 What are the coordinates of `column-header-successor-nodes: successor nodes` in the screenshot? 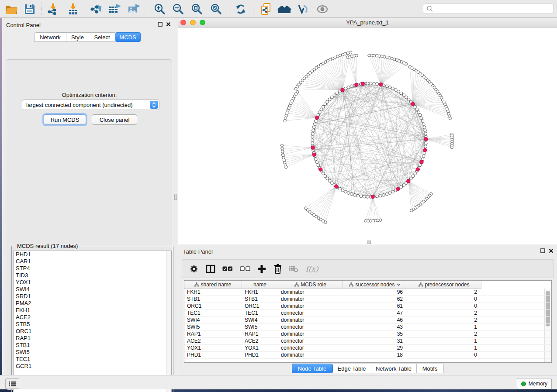 It's located at (375, 285).